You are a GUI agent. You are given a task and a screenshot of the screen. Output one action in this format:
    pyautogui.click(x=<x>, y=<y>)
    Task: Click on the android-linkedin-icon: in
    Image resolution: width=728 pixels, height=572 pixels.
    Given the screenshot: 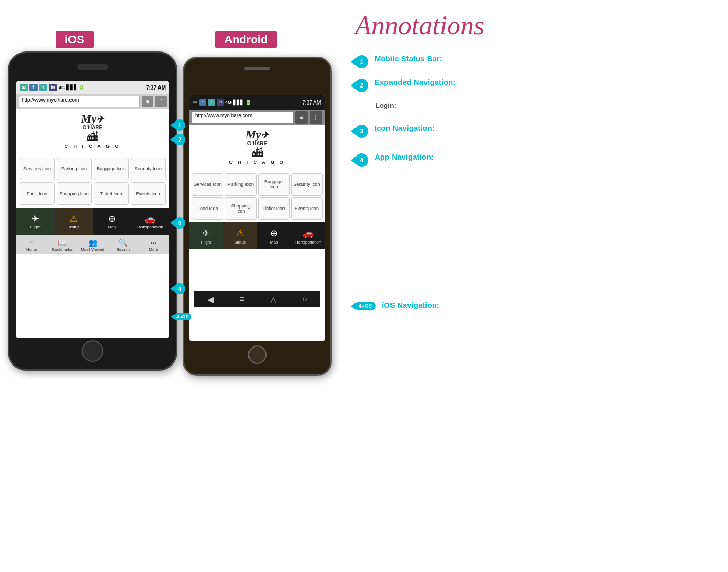 What is the action you would take?
    pyautogui.click(x=220, y=102)
    